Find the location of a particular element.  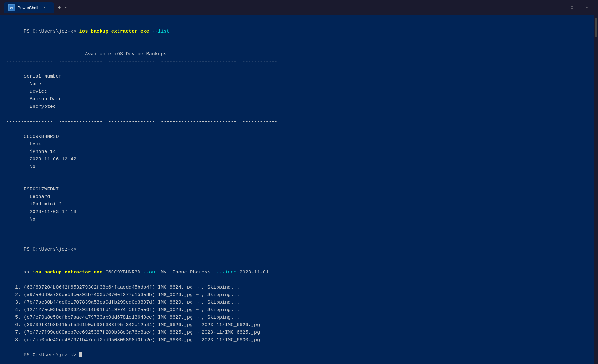

powershell-icon: PS is located at coordinates (12, 8).